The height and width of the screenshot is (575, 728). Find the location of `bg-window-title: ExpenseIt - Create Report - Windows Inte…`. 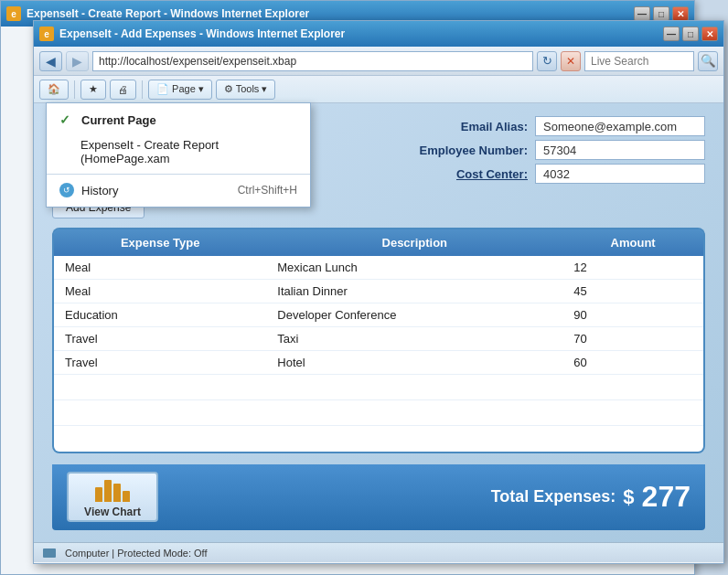

bg-window-title: ExpenseIt - Create Report - Windows Inte… is located at coordinates (330, 14).